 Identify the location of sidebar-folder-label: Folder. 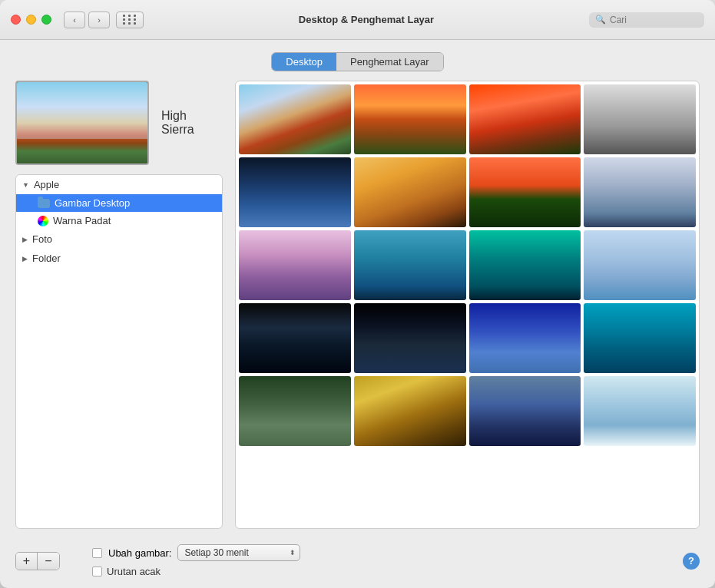
(46, 258).